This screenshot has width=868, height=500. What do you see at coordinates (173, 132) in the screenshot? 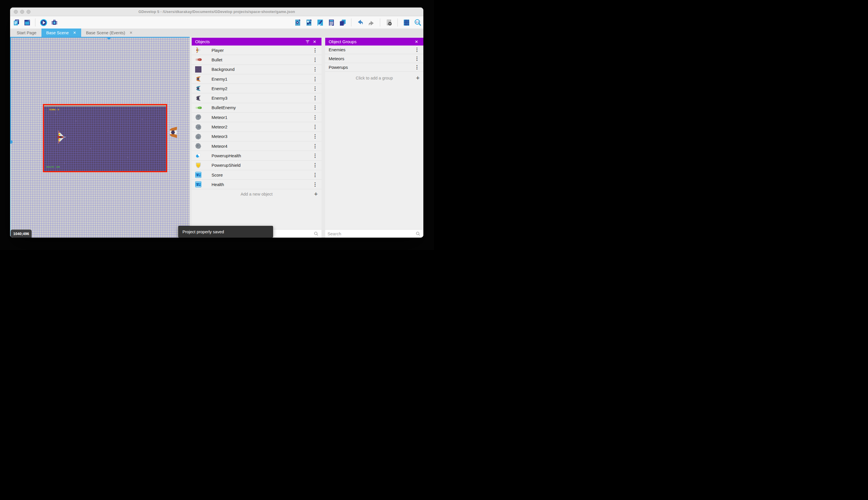
I see `enemy-ship-instance` at bounding box center [173, 132].